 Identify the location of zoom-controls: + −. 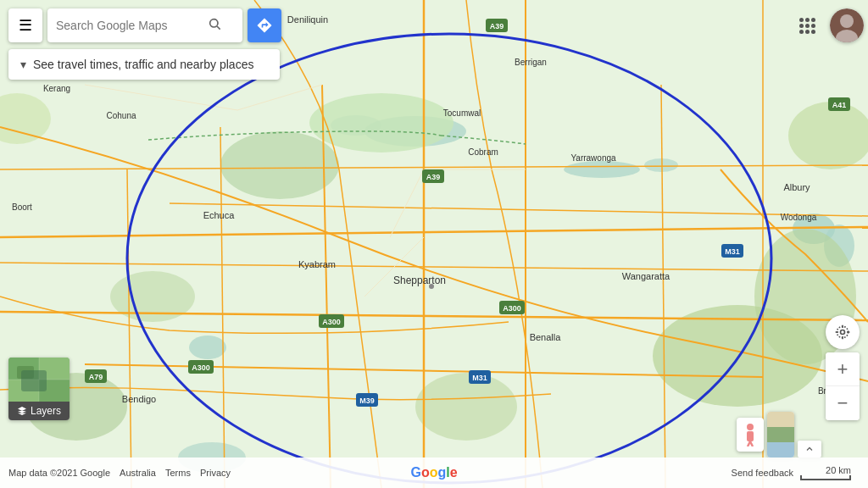
(843, 386).